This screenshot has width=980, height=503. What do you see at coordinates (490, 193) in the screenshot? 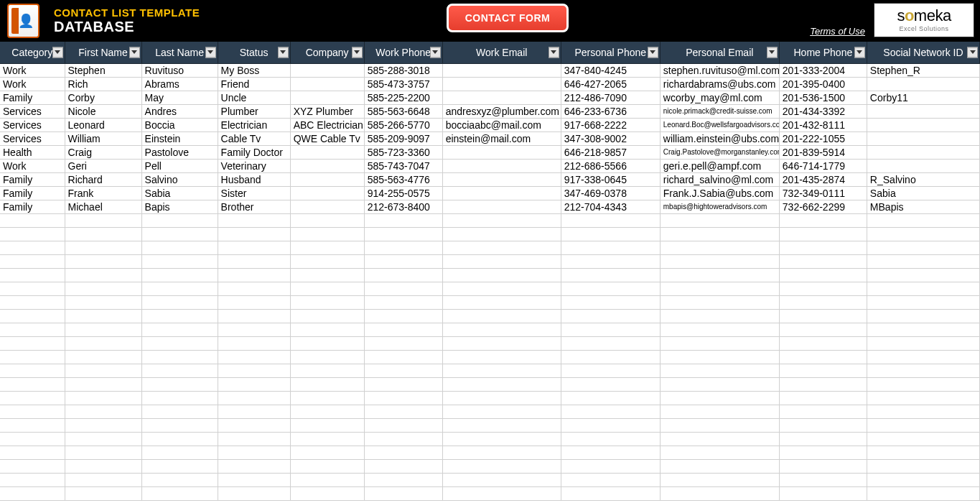
I see `table-row: FamilyFrankSabiaSister914-255-0575347-46…` at bounding box center [490, 193].